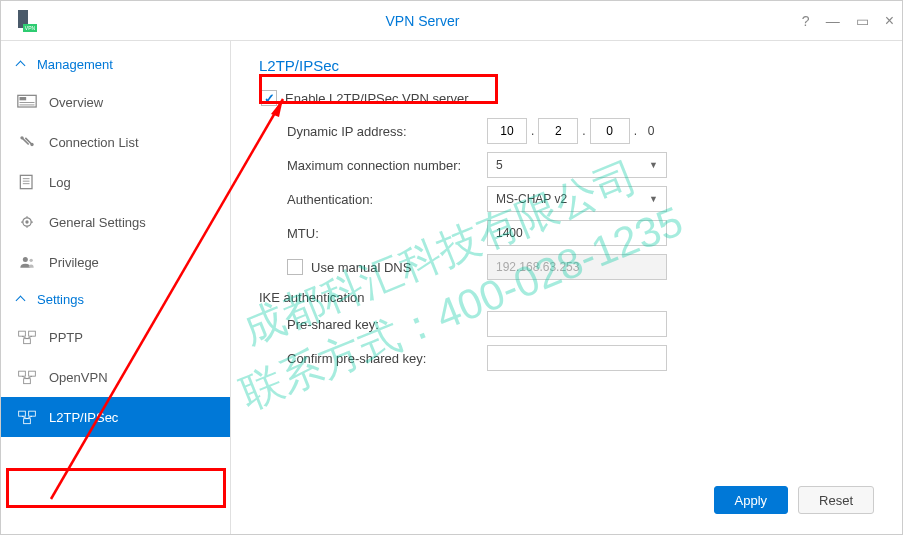  Describe the element at coordinates (98, 222) in the screenshot. I see `sidebar-item-label: General Settings` at that location.